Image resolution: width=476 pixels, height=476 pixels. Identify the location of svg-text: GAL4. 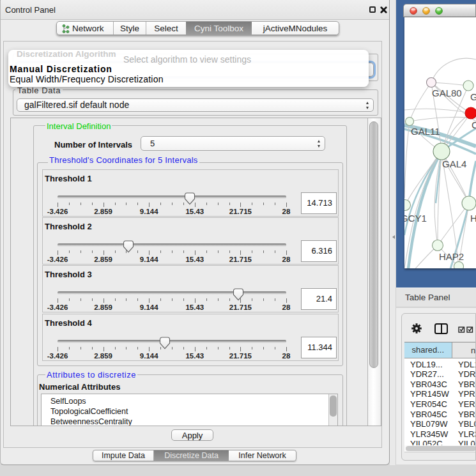
(454, 164).